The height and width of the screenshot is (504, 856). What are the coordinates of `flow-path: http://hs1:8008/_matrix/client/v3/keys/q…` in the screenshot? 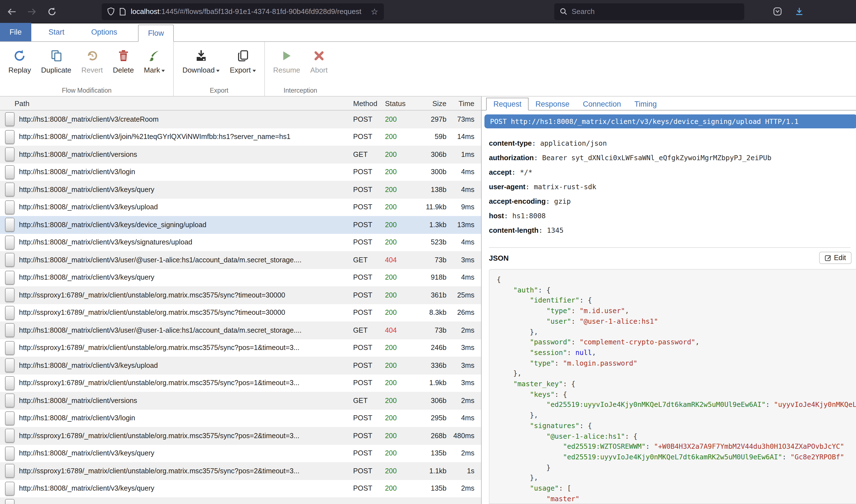 It's located at (186, 278).